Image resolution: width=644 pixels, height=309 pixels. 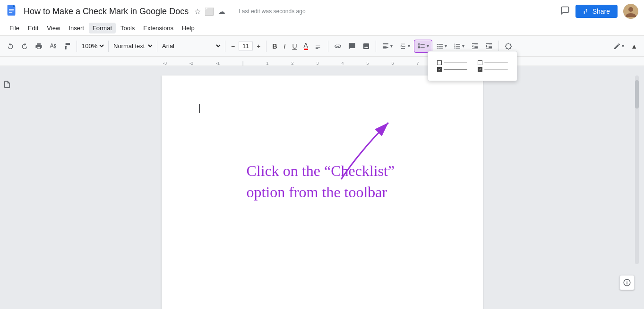 What do you see at coordinates (246, 46) in the screenshot?
I see `font-size-control: − +` at bounding box center [246, 46].